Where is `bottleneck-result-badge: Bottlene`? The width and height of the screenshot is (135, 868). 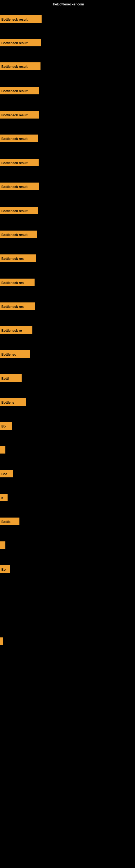 bottleneck-result-badge: Bottlene is located at coordinates (13, 402).